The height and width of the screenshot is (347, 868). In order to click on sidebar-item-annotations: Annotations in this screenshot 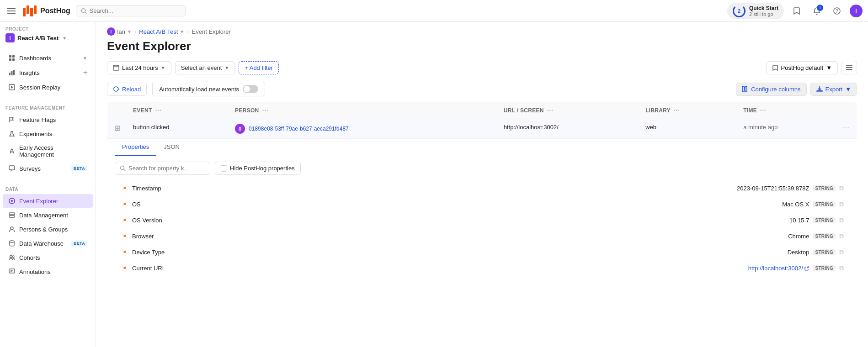, I will do `click(48, 272)`.